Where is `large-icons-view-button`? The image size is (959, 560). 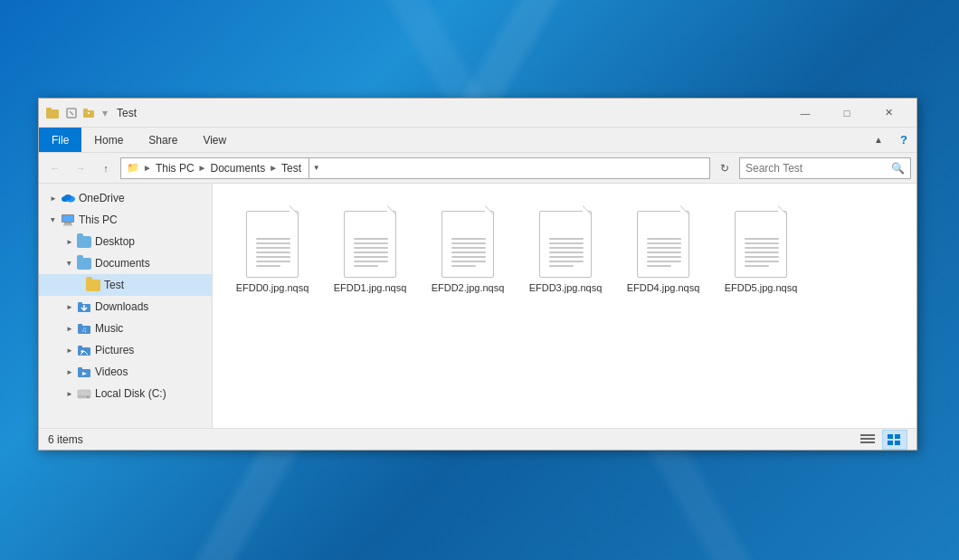
large-icons-view-button is located at coordinates (895, 440).